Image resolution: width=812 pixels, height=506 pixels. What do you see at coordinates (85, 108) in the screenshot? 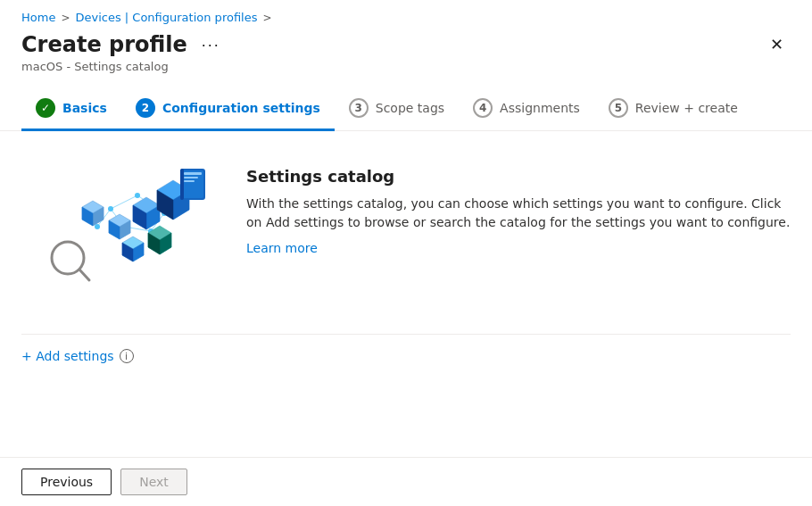
I see `step-basics-label: Basics` at bounding box center [85, 108].